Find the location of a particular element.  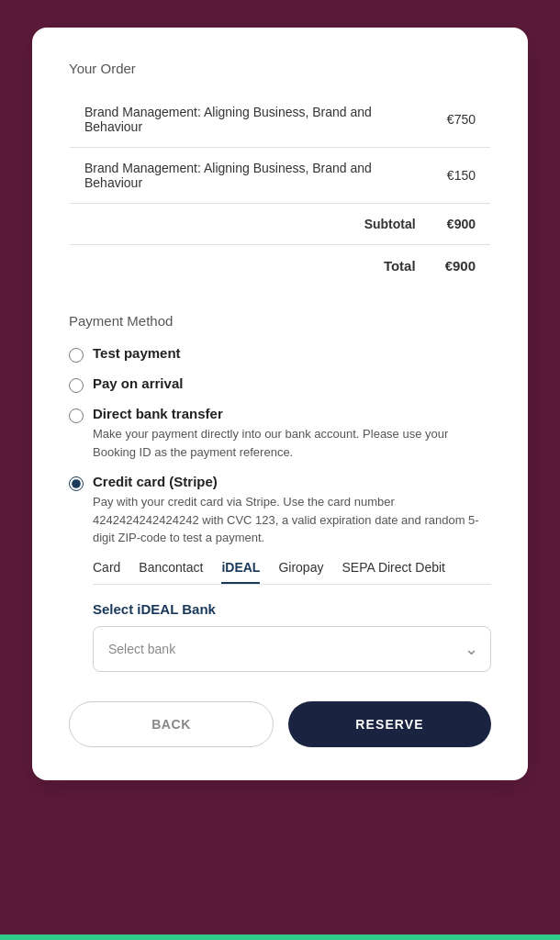

order-item-1-name: Brand Management: Aligning Business, Bra… is located at coordinates (250, 119).